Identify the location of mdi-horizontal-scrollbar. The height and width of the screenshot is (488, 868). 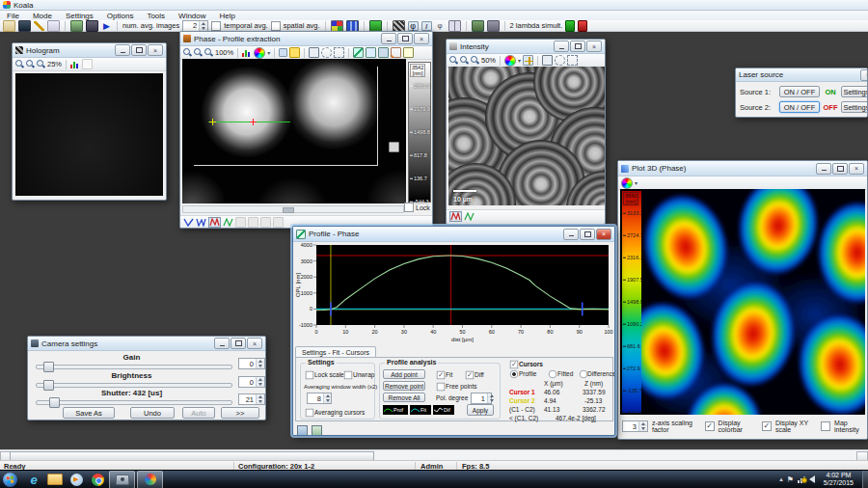
(434, 455).